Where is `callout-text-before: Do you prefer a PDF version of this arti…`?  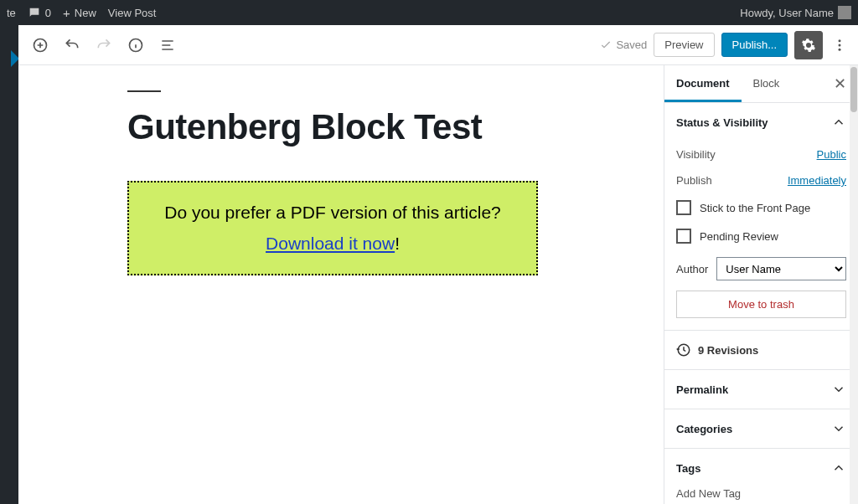
callout-text-before: Do you prefer a PDF version of this arti… is located at coordinates (333, 213).